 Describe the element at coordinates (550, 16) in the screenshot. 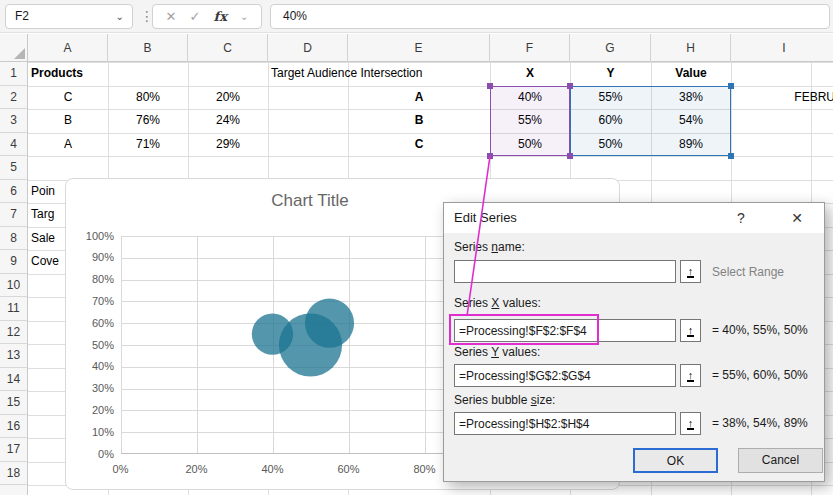

I see `formula-bar-input: 40%` at that location.